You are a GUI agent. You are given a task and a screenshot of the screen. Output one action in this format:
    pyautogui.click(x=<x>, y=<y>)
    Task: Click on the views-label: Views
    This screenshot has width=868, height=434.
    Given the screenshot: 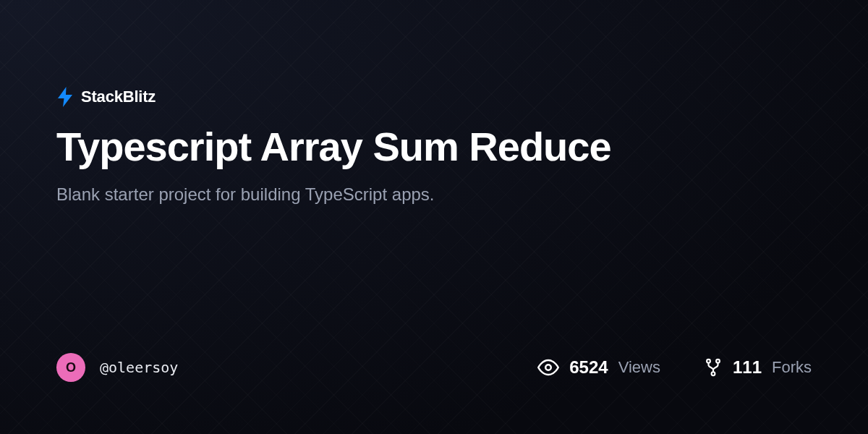 What is the action you would take?
    pyautogui.click(x=639, y=367)
    